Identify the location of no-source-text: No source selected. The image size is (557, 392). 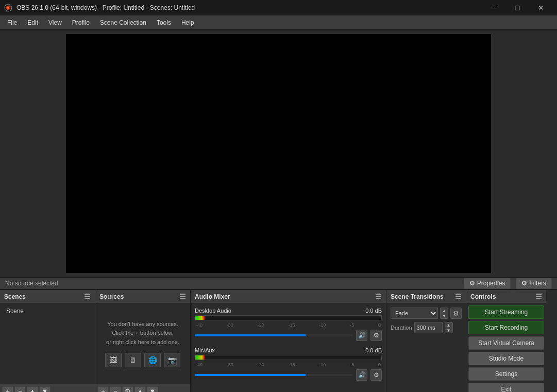
(232, 283).